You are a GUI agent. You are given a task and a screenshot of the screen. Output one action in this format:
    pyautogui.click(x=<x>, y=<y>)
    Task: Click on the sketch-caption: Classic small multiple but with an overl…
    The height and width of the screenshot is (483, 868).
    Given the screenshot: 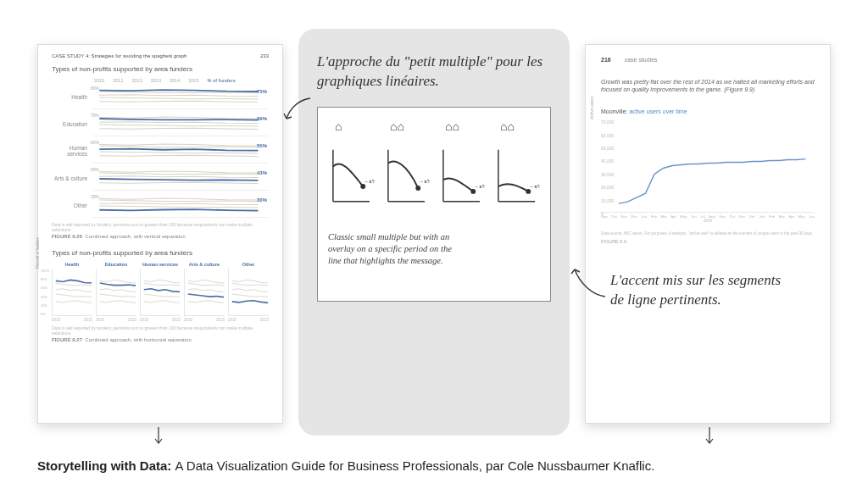 What is the action you would take?
    pyautogui.click(x=392, y=249)
    